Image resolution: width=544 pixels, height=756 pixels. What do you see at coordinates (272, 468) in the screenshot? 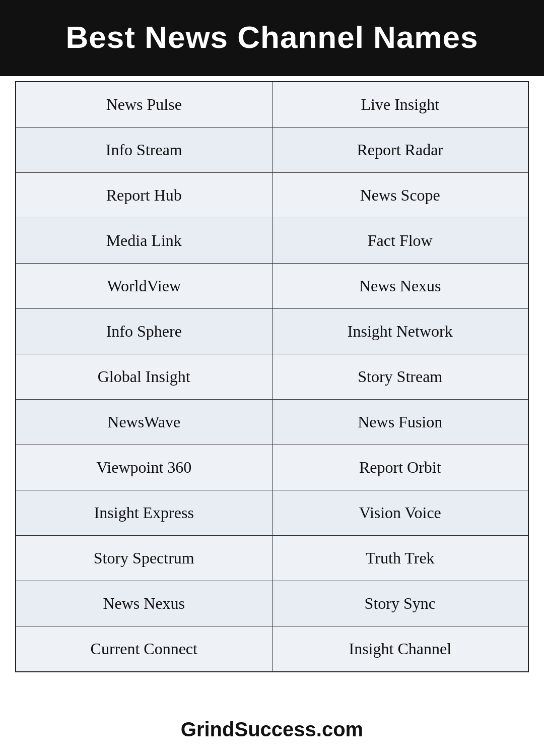
I see `table-row: Viewpoint 360Report Orbit` at bounding box center [272, 468].